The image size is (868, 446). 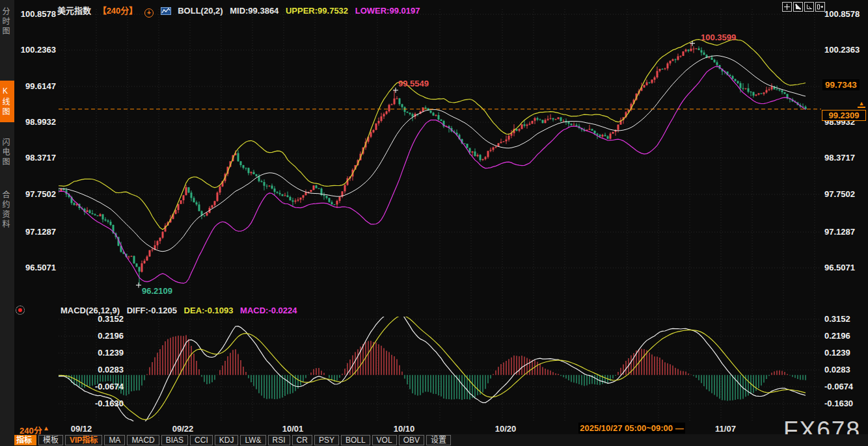 I want to click on toolbar-cr-button: CR, so click(x=302, y=440).